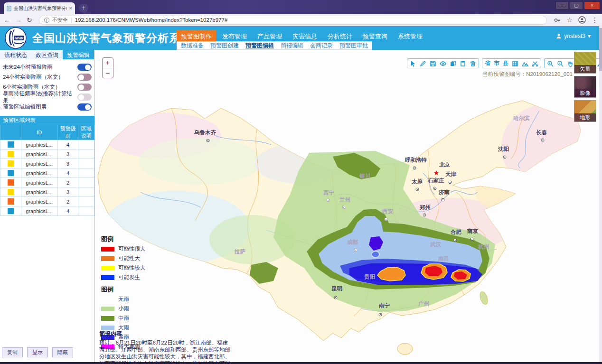 This screenshot has width=602, height=364. Describe the element at coordinates (525, 64) in the screenshot. I see `terrain-icon` at that location.